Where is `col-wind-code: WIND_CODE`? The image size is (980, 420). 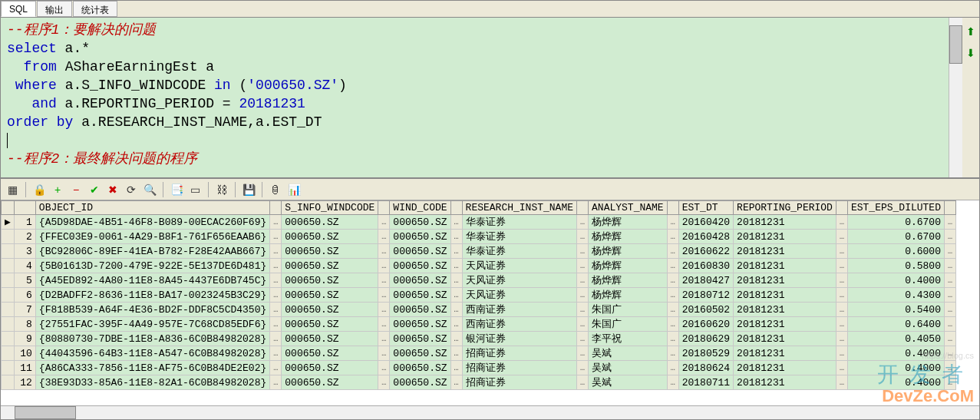 col-wind-code: WIND_CODE is located at coordinates (421, 208).